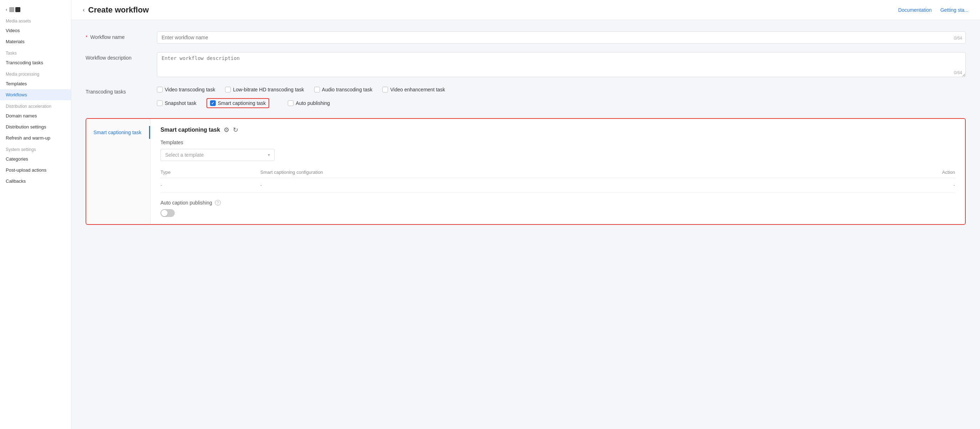  Describe the element at coordinates (36, 138) in the screenshot. I see `sidebar-item-refresh-warmup: Refresh and warm-up` at that location.